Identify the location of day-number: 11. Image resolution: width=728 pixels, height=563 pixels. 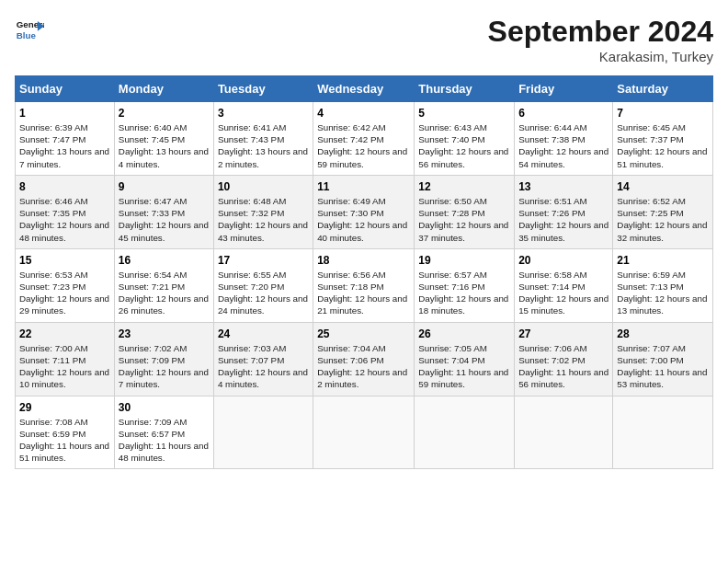
(364, 187).